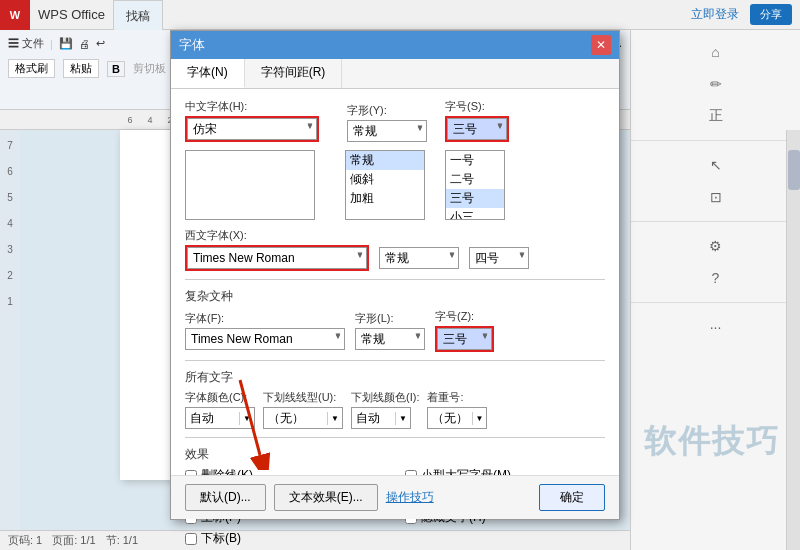 The height and width of the screenshot is (550, 800). I want to click on all-text-section: 所有文字 字体颜色(C): 自动 ▼ 下划线线型(U): （无） ▼, so click(395, 399).